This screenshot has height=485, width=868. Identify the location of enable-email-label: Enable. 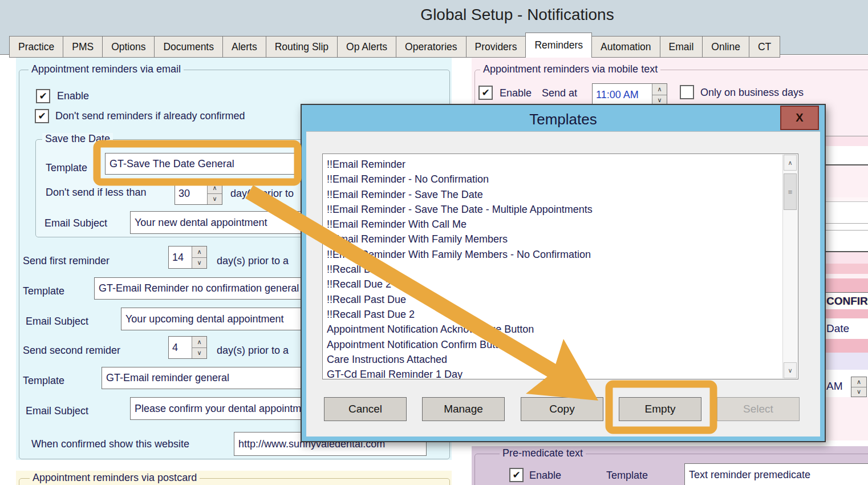
(73, 96).